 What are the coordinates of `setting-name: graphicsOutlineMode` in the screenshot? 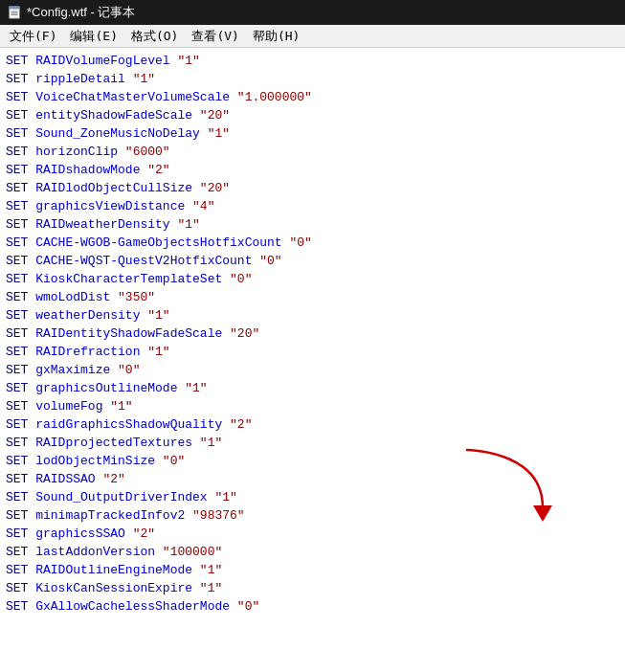 It's located at (110, 389).